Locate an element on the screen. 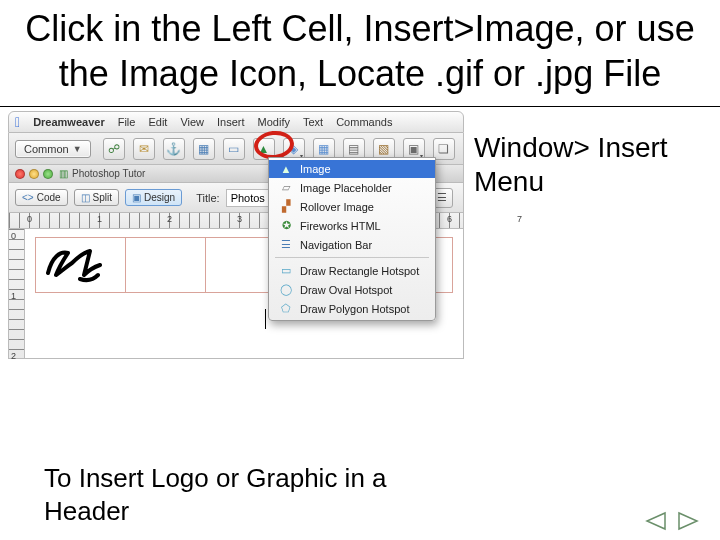  view-design-button: ▣Design is located at coordinates (154, 198).